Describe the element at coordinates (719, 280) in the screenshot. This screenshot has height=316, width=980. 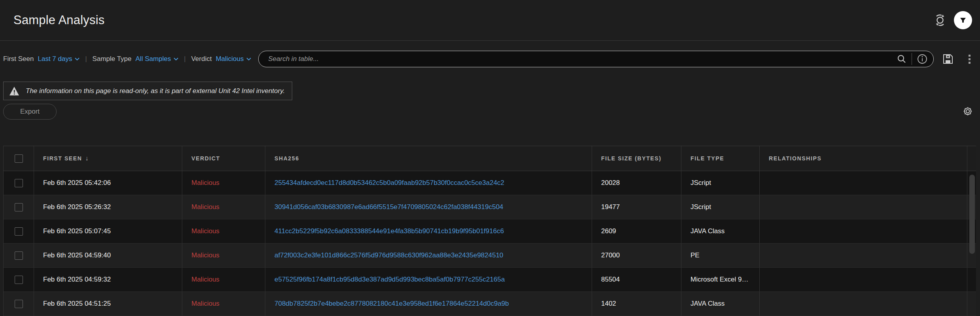
I see `file-type-value: Microsoft Excel 9…` at that location.